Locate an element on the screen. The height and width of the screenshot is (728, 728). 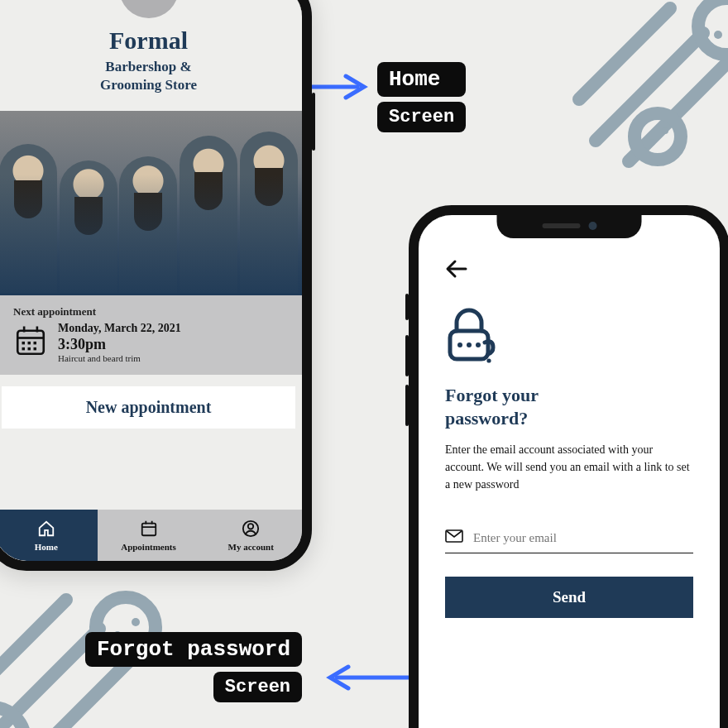
brand-logo: F is located at coordinates (149, 9).